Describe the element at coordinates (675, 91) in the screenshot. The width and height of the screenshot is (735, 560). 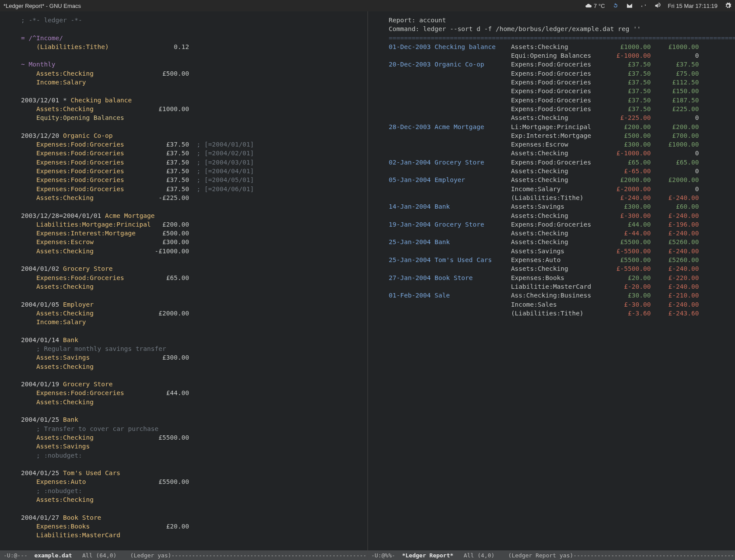
I see `row-running: £150.00` at that location.